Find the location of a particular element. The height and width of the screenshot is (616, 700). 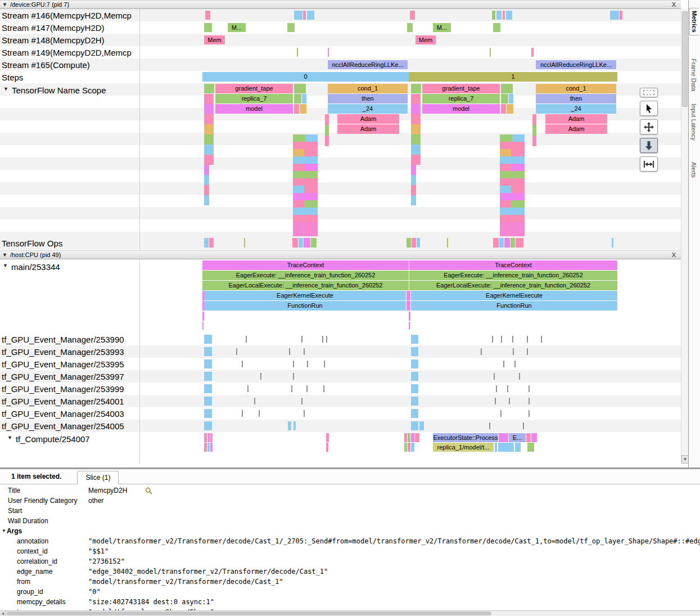

zoom-tool-button is located at coordinates (649, 145).